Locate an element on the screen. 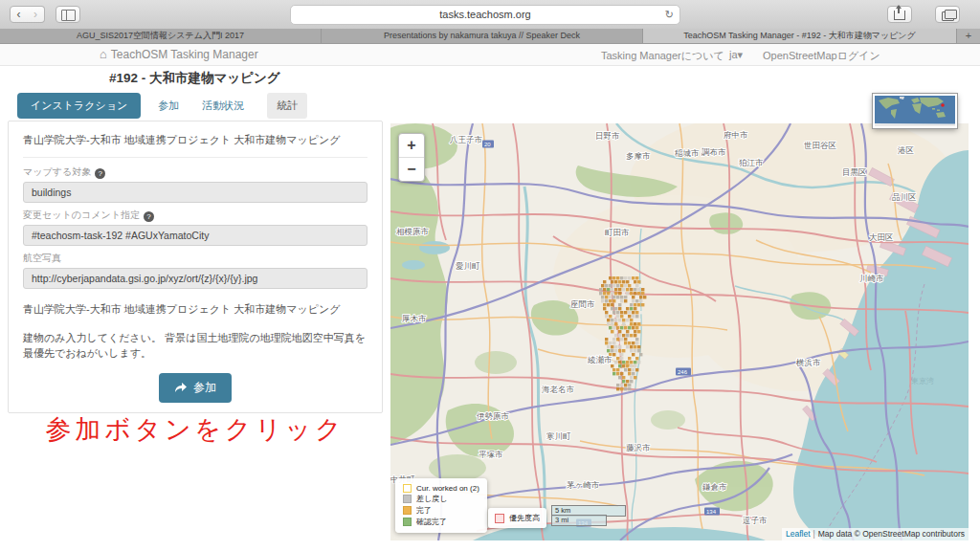 This screenshot has width=980, height=551. share-icon is located at coordinates (900, 15).